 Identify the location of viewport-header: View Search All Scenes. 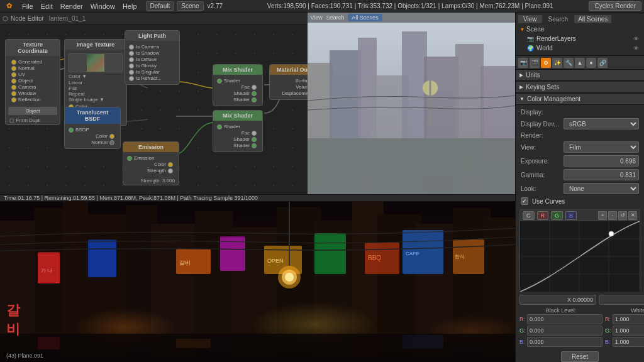
(411, 18).